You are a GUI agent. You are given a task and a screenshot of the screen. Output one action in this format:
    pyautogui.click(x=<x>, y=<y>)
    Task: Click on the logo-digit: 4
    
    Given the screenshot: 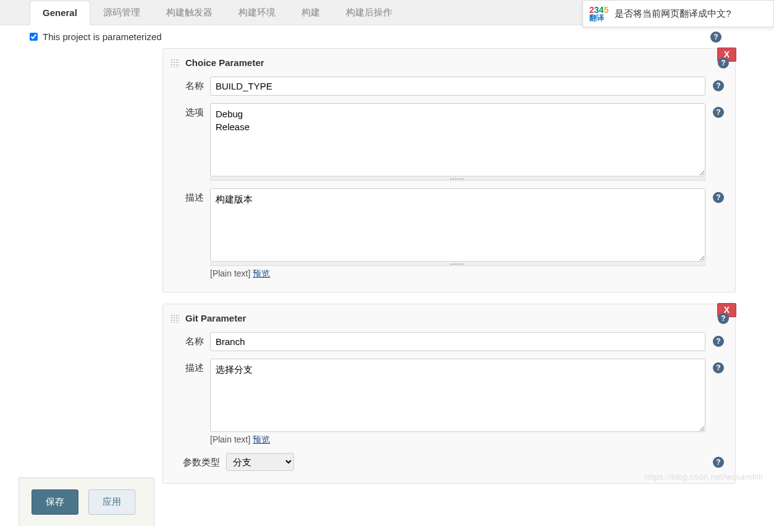 What is the action you would take?
    pyautogui.click(x=602, y=10)
    